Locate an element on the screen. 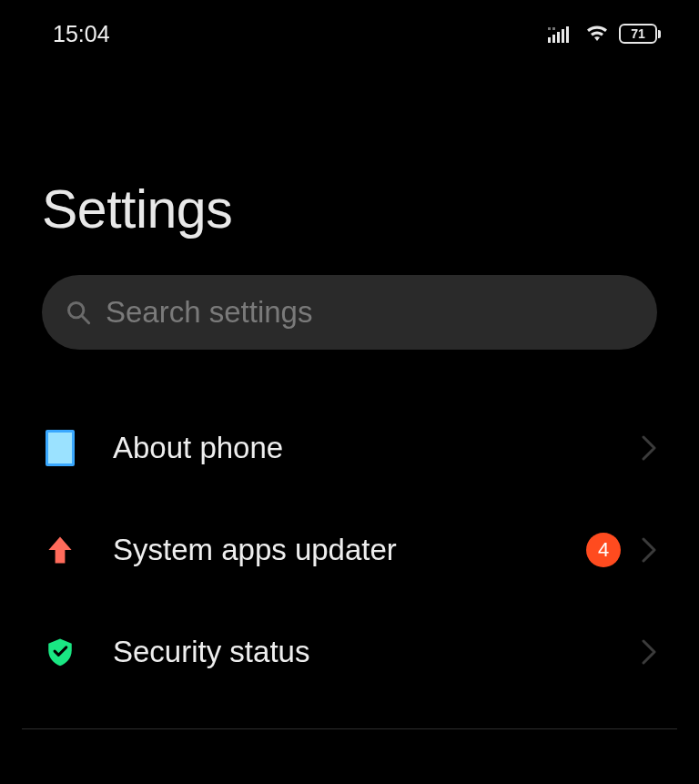 The image size is (699, 784). status-icons: 71 is located at coordinates (604, 34).